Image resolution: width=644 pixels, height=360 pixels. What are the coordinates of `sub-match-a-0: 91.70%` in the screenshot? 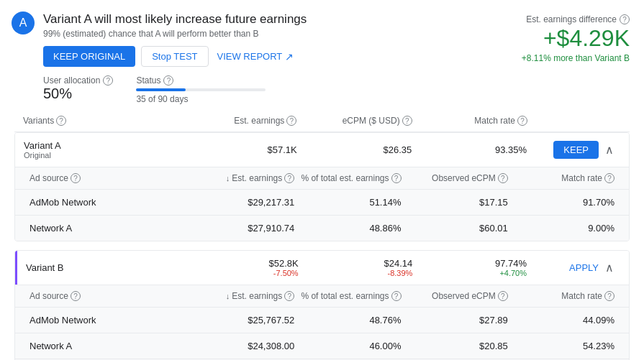 It's located at (561, 203).